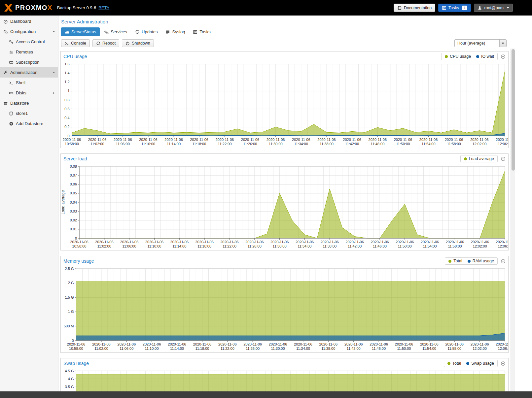 The height and width of the screenshot is (398, 532). I want to click on book-icon, so click(400, 8).